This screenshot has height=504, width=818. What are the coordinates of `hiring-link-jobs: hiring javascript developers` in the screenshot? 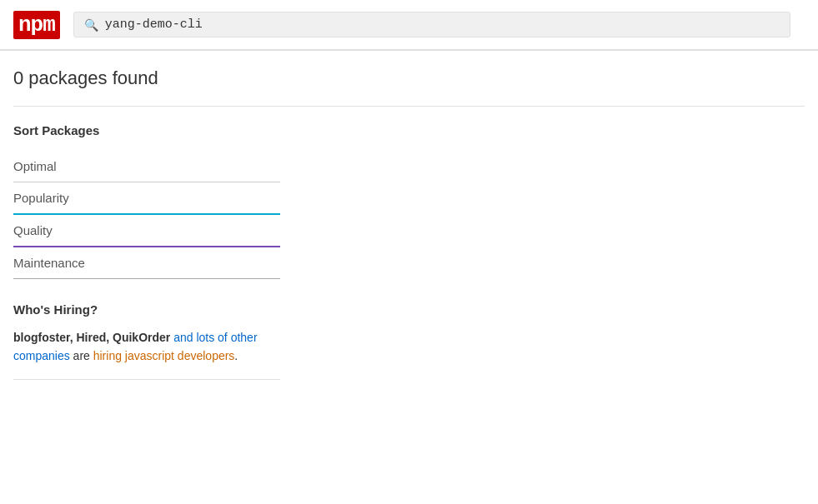 It's located at (164, 356).